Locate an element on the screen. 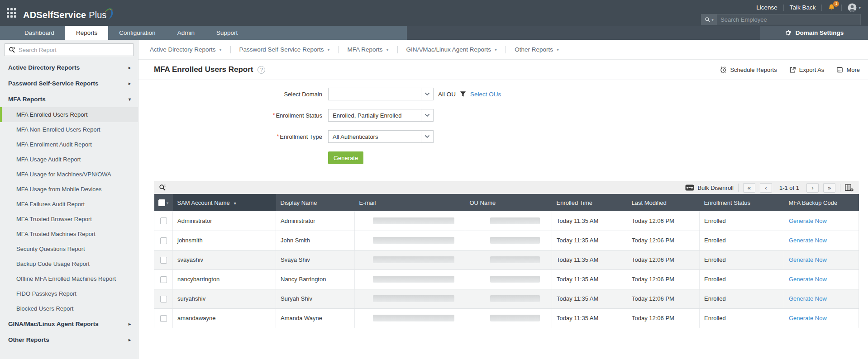 The height and width of the screenshot is (359, 868). notifications-bell-icon: 1 is located at coordinates (832, 7).